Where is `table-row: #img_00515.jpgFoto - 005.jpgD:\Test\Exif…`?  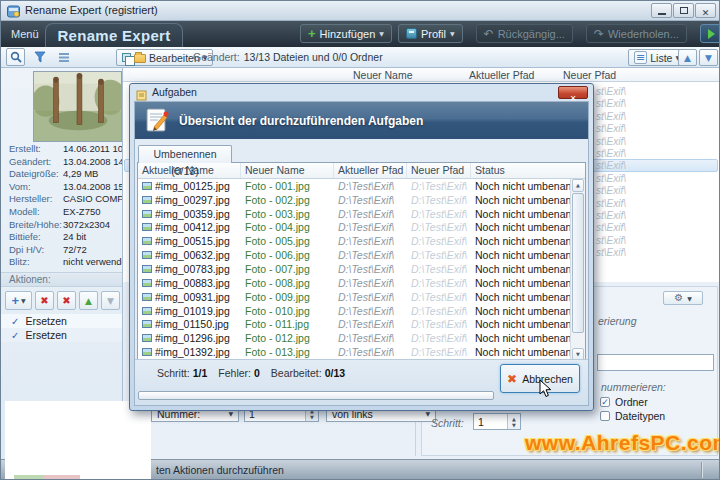
table-row: #img_00515.jpgFoto - 005.jpgD:\Test\Exif… is located at coordinates (354, 241).